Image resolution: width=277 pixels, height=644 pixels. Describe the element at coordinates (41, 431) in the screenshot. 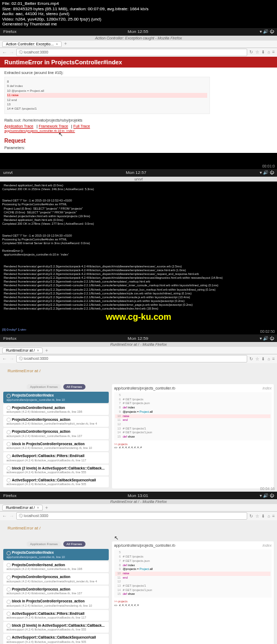

I see `frame-title: ProjectsController#process_action` at that location.